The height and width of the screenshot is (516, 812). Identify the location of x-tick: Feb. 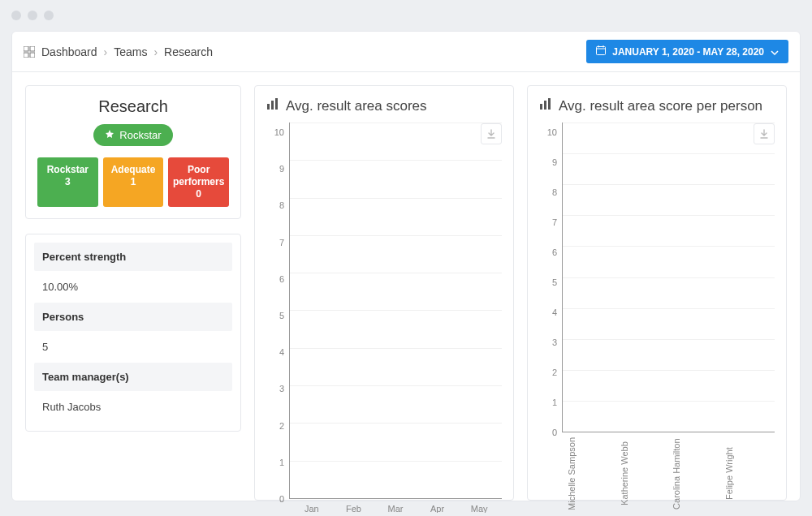
(354, 508).